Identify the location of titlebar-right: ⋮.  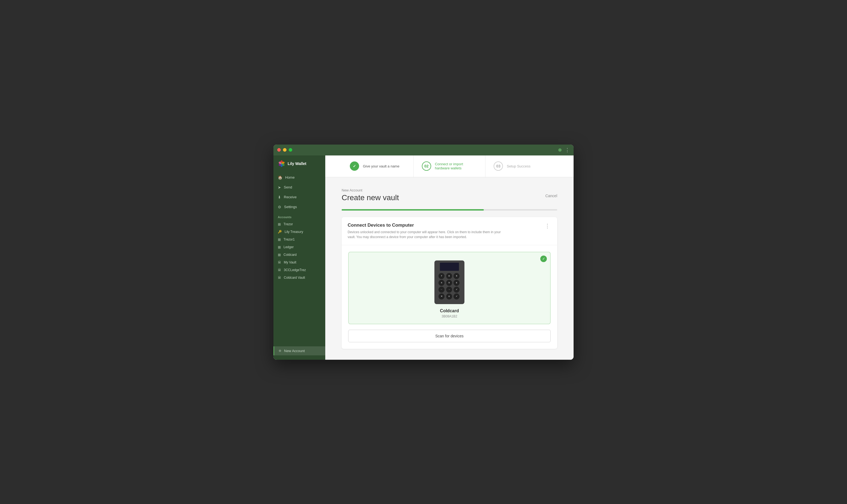
(564, 150).